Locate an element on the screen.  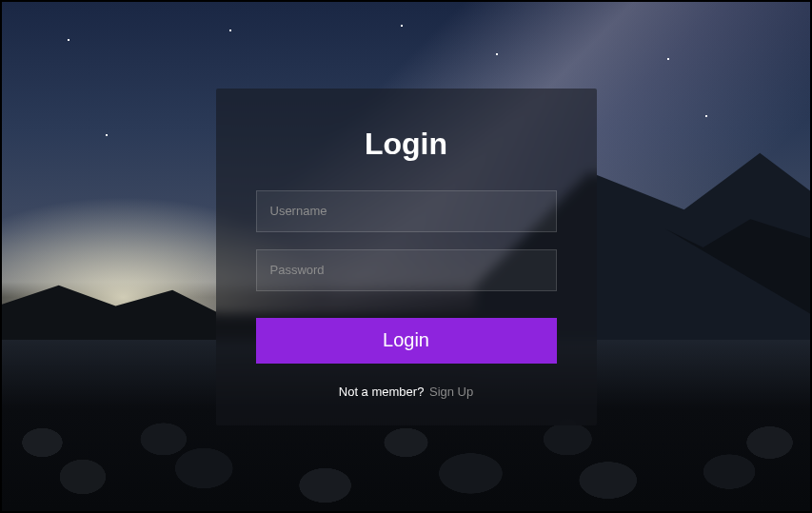
password-input is located at coordinates (406, 270).